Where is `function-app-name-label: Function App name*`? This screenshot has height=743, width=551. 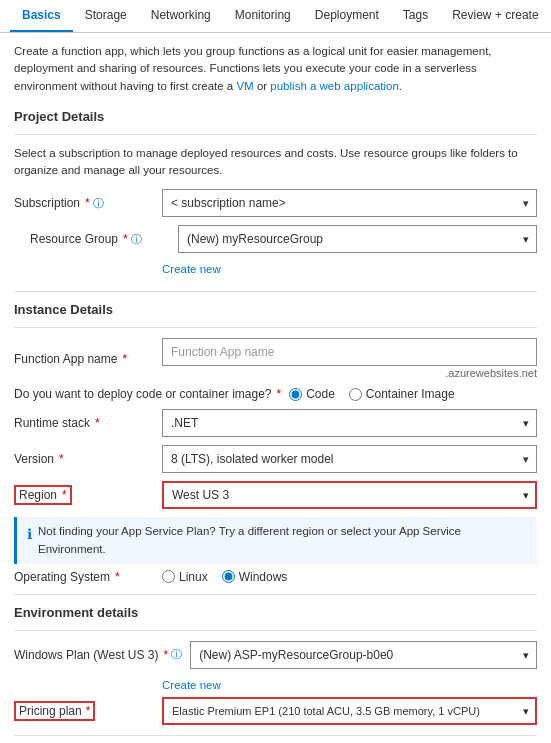
function-app-name-label: Function App name* is located at coordinates (84, 359).